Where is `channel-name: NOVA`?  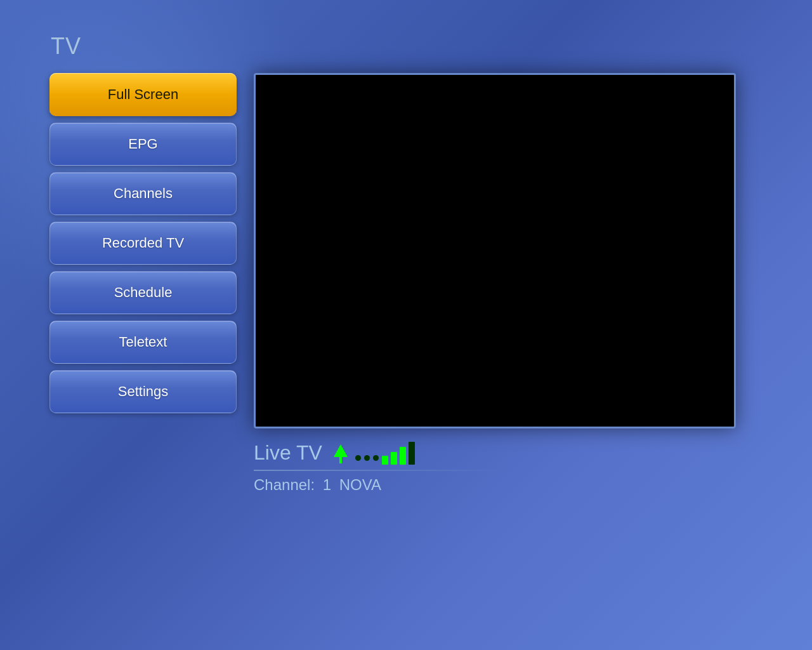 channel-name: NOVA is located at coordinates (360, 485).